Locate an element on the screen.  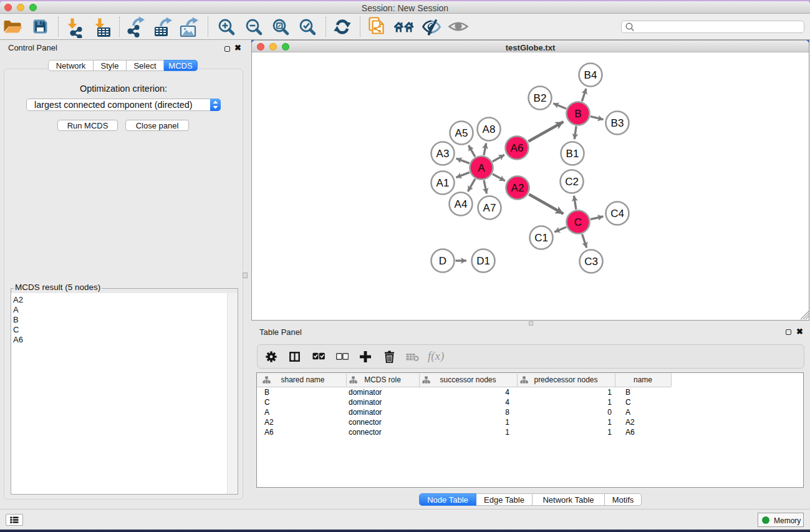
svg-text: C2 is located at coordinates (572, 182).